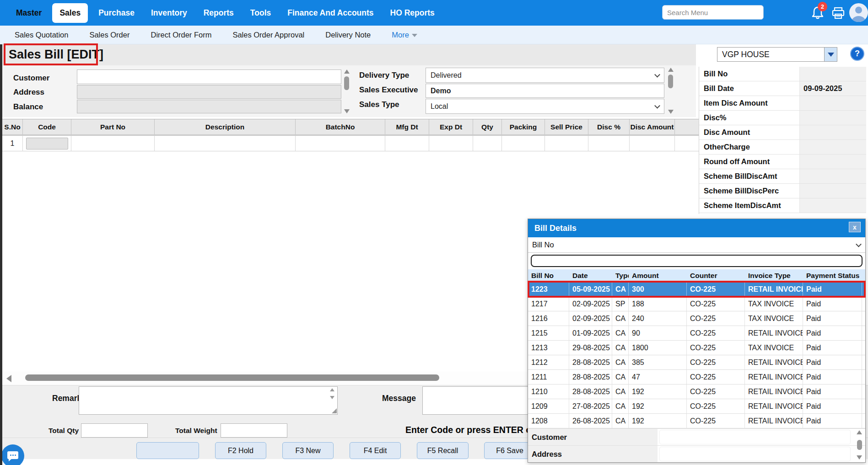 This screenshot has height=465, width=868. Describe the element at coordinates (29, 13) in the screenshot. I see `topnav-item-master: Master` at that location.